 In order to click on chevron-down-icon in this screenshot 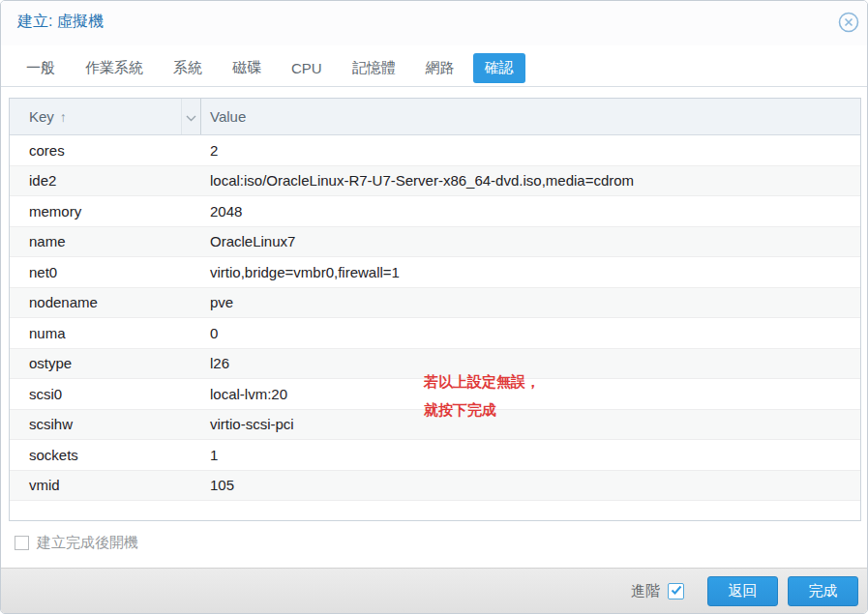, I will do `click(192, 116)`.